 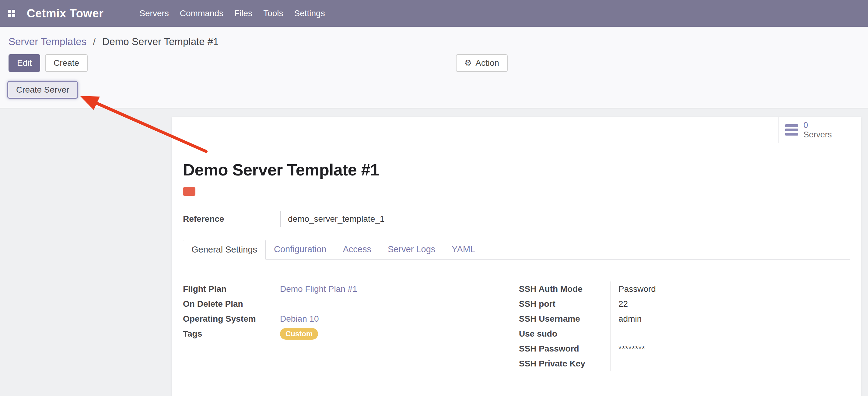 I want to click on servers-icon, so click(x=792, y=130).